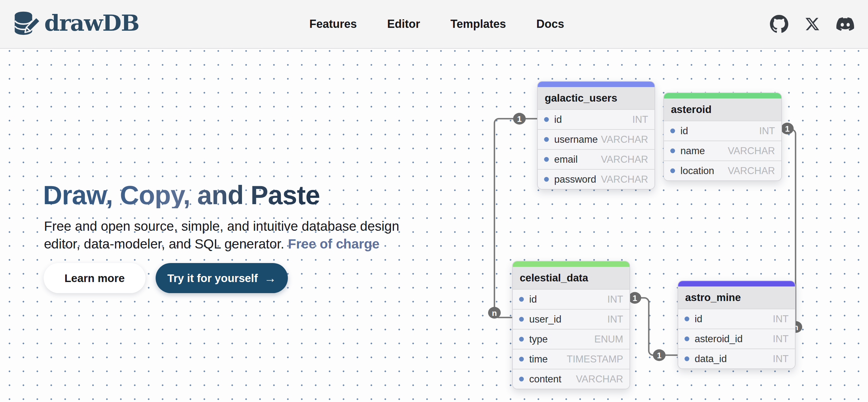 The height and width of the screenshot is (402, 868). What do you see at coordinates (550, 24) in the screenshot?
I see `nav-link-docs: Docs` at bounding box center [550, 24].